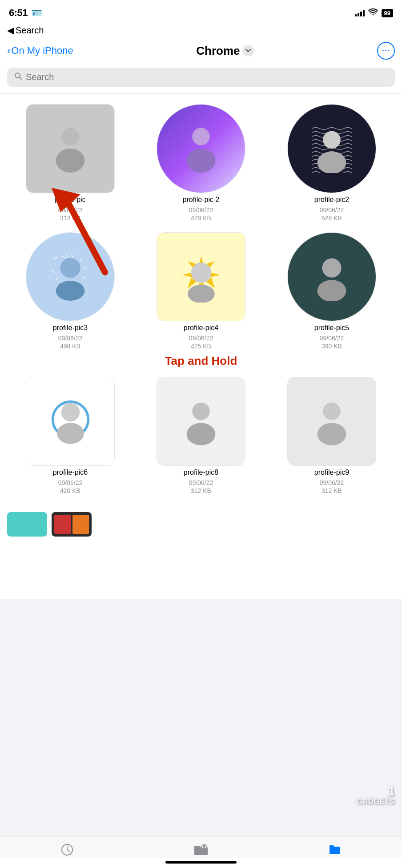 This screenshot has width=402, height=868. I want to click on signal-bars, so click(360, 13).